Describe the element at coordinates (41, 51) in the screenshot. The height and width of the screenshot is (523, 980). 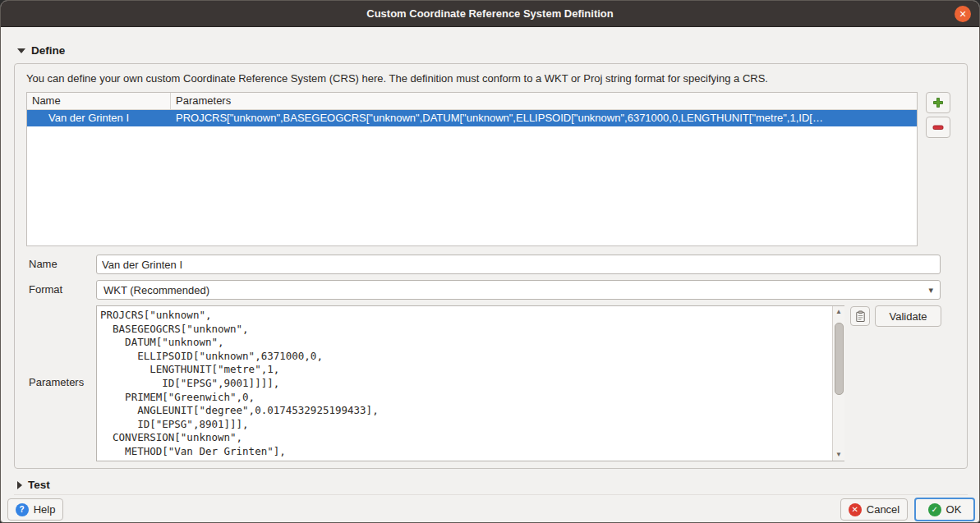
I see `define-section-header: Define` at that location.